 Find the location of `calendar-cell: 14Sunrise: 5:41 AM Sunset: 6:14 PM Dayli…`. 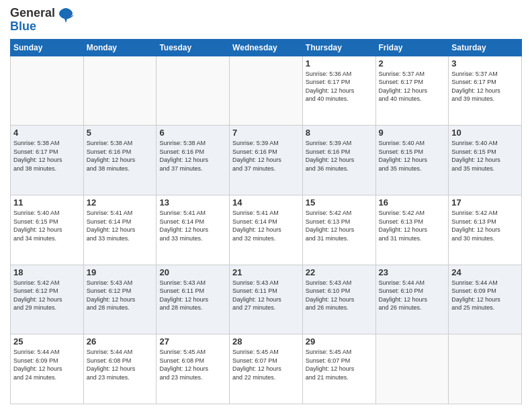

calendar-cell: 14Sunrise: 5:41 AM Sunset: 6:14 PM Dayli… is located at coordinates (266, 230).